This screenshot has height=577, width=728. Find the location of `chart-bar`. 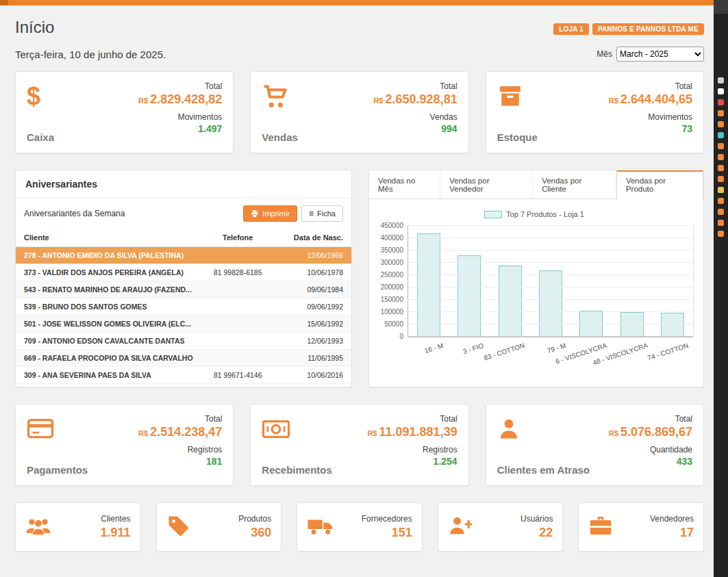

chart-bar is located at coordinates (469, 296).